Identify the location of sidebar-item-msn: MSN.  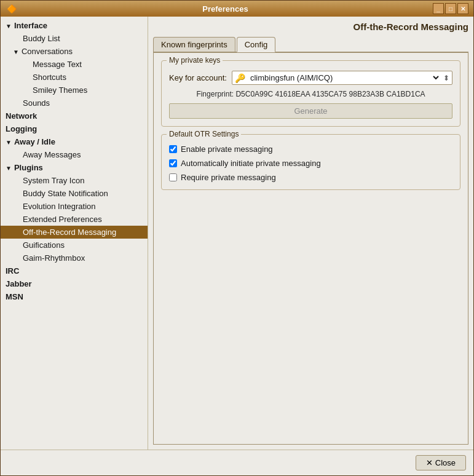
(74, 296).